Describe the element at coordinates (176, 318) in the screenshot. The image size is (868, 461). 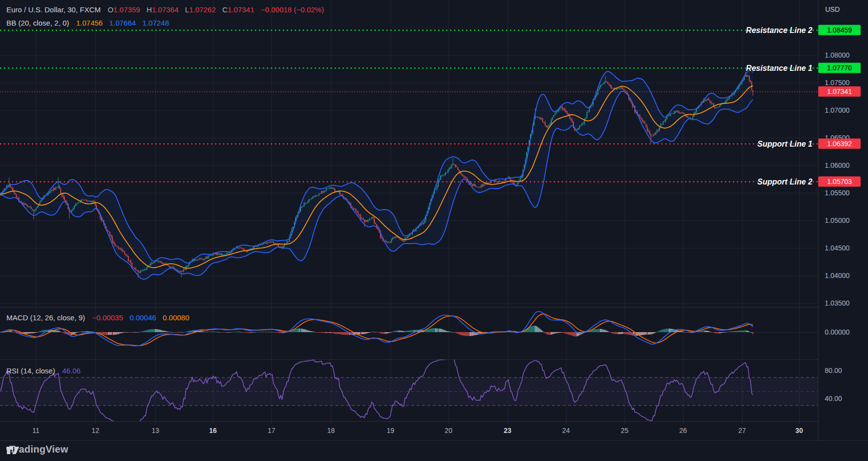
I see `macd-signal-value: 0.00080` at that location.